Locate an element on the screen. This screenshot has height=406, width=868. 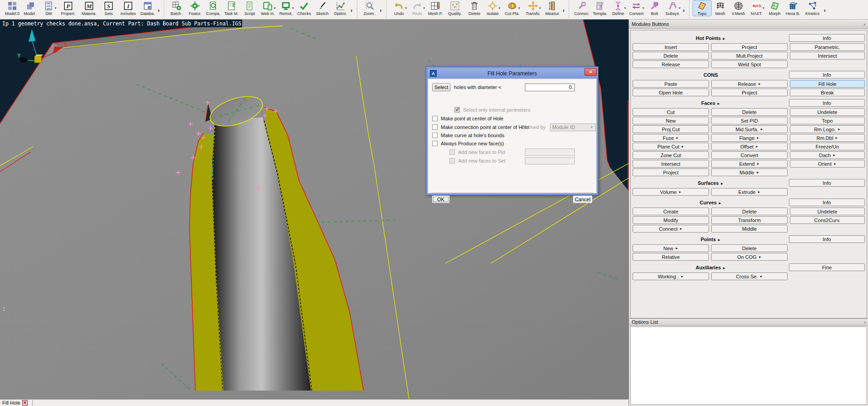
sidebar-button-topo: Topo is located at coordinates (827, 121).